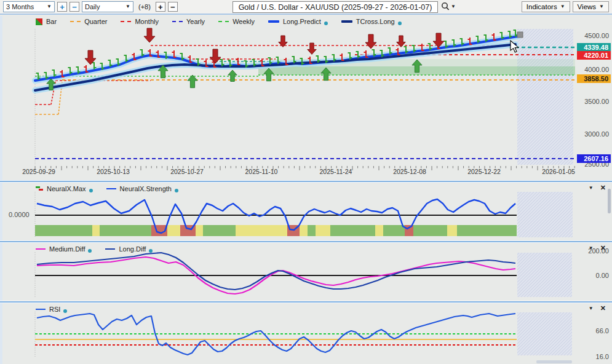 The image size is (612, 364). What do you see at coordinates (335, 7) in the screenshot?
I see `symbol-title-box: Gold / U.S. Dollar - XAU/USD (2025-09-27…` at bounding box center [335, 7].